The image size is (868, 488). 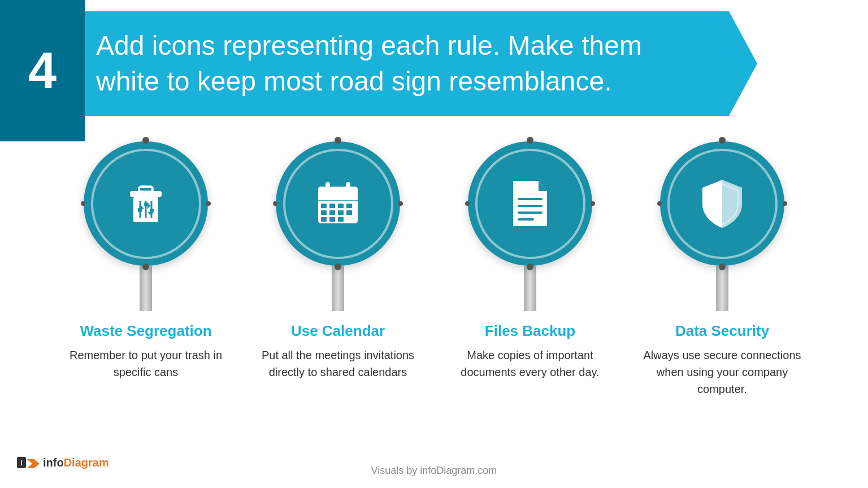 What do you see at coordinates (86, 463) in the screenshot?
I see `logo-text-diagram: Diagram` at bounding box center [86, 463].